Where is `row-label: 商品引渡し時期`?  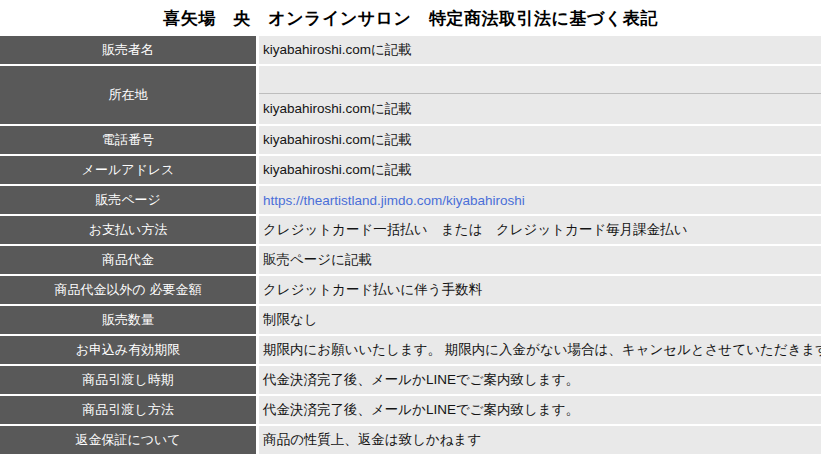
row-label: 商品引渡し時期 is located at coordinates (128, 380).